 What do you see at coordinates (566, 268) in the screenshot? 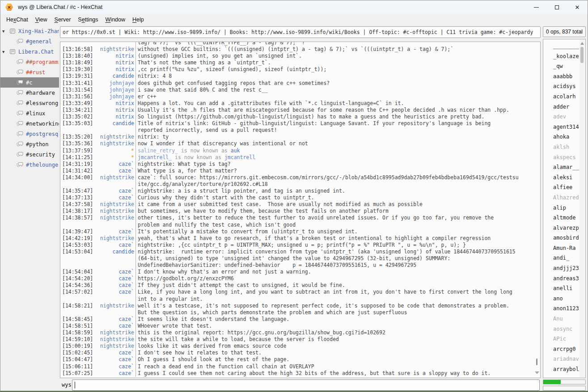
I see `userlist-item-andjjj23: andjjj23` at bounding box center [566, 268].